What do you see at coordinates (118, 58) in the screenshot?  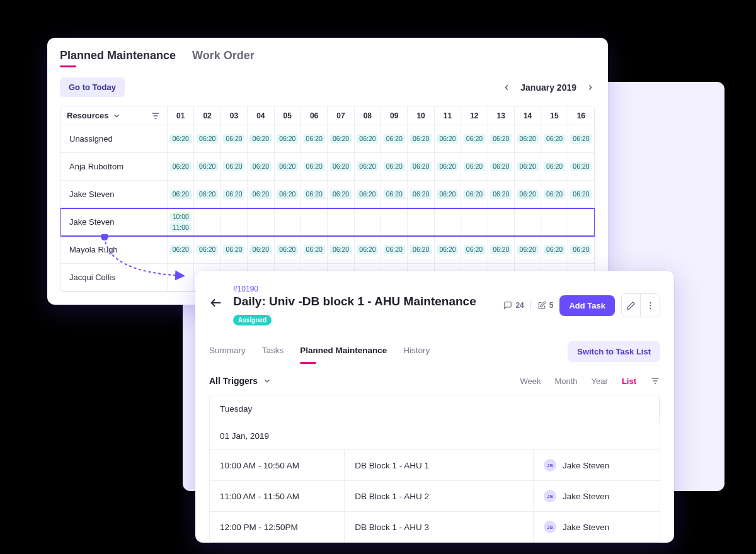 I see `tab-planned-maintenance: Planned Maintenance` at bounding box center [118, 58].